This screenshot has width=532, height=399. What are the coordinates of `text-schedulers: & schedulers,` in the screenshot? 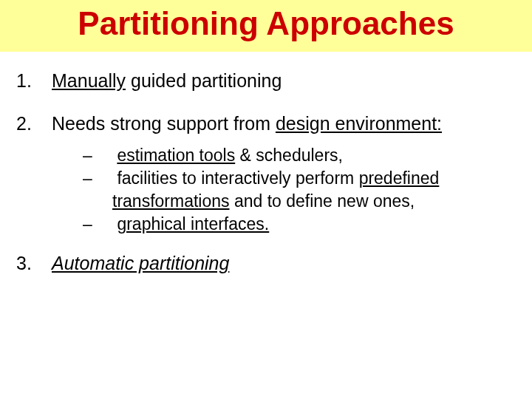 It's located at (289, 155).